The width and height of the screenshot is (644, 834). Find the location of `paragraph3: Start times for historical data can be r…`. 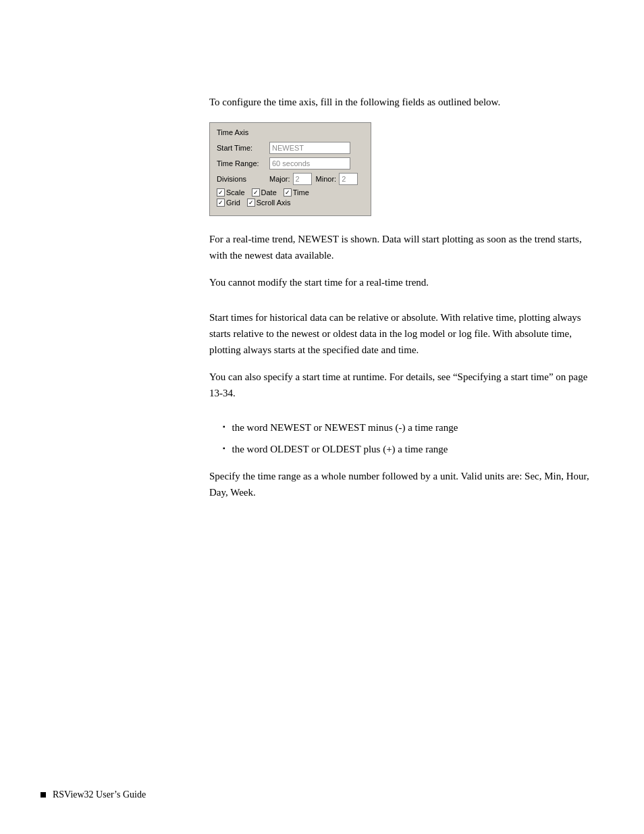

paragraph3: Start times for historical data can be r… is located at coordinates (400, 334).